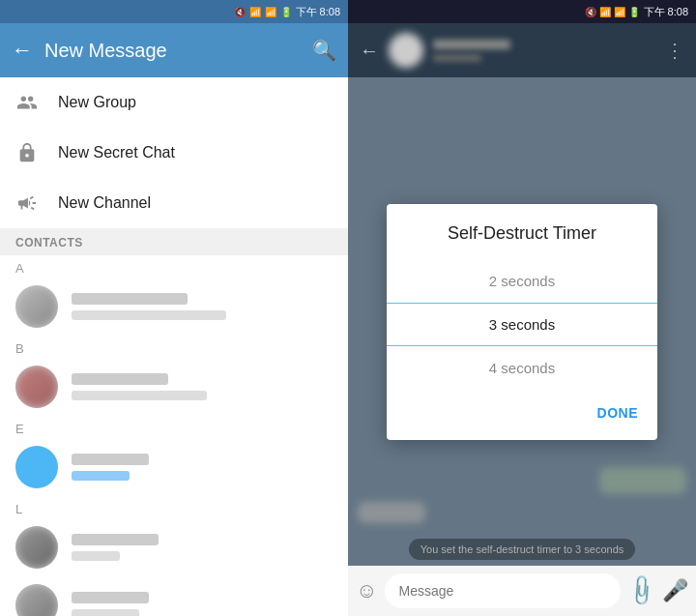 This screenshot has width=696, height=616. I want to click on right-back-button: ←, so click(369, 50).